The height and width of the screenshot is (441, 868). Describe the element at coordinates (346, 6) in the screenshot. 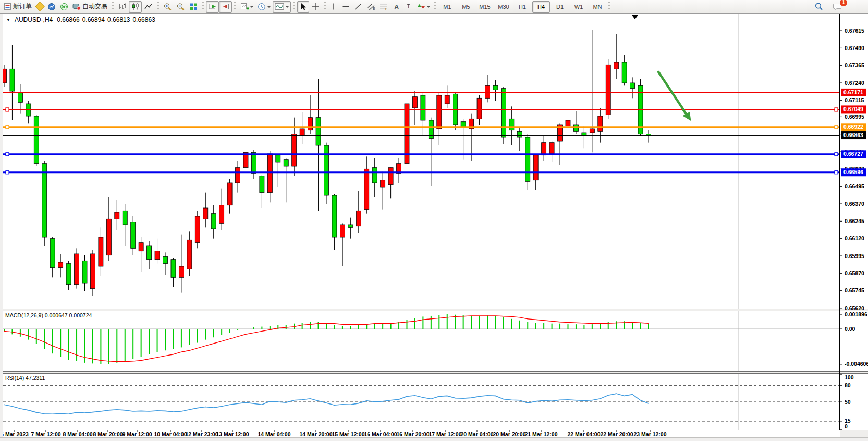

I see `horizontal-line-icon` at that location.